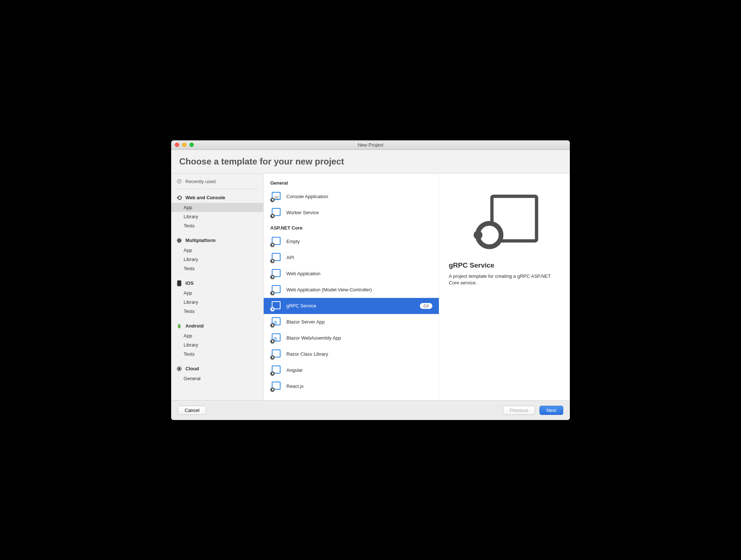  I want to click on template-item-label: Console Application, so click(307, 197).